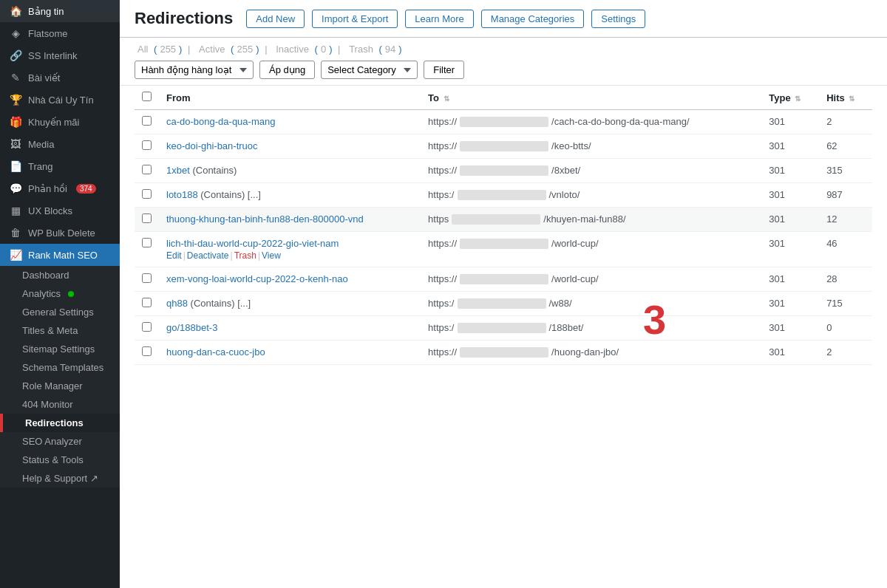 Image resolution: width=887 pixels, height=588 pixels. What do you see at coordinates (271, 256) in the screenshot?
I see `row-action-view: View` at bounding box center [271, 256].